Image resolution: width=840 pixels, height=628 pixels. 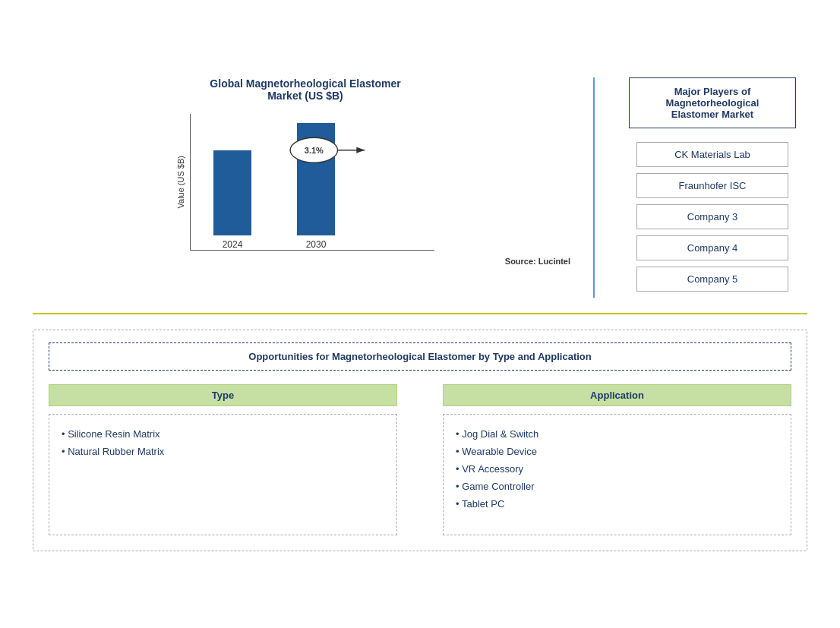 I want to click on bar-2030, so click(x=316, y=179).